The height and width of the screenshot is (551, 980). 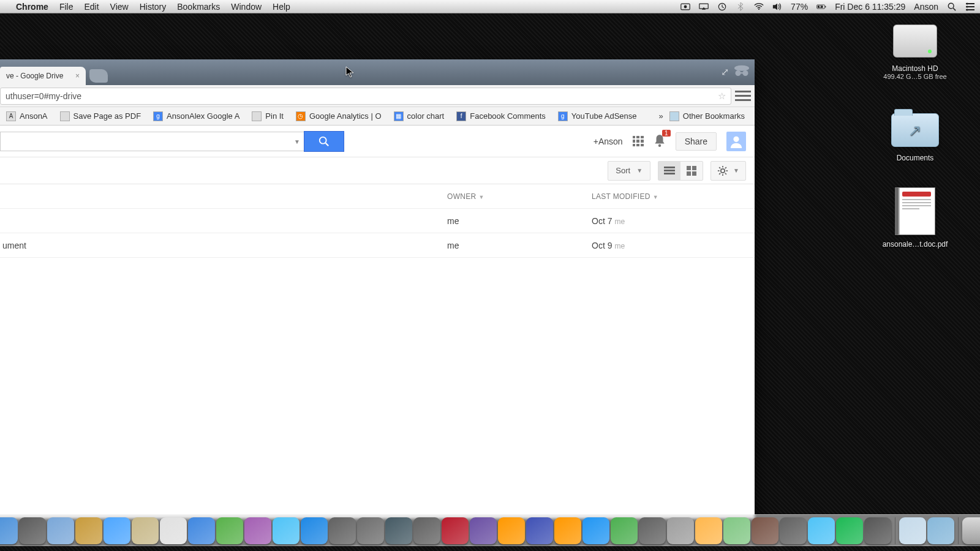 I want to click on search-options-caret-icon: ▼, so click(x=297, y=141).